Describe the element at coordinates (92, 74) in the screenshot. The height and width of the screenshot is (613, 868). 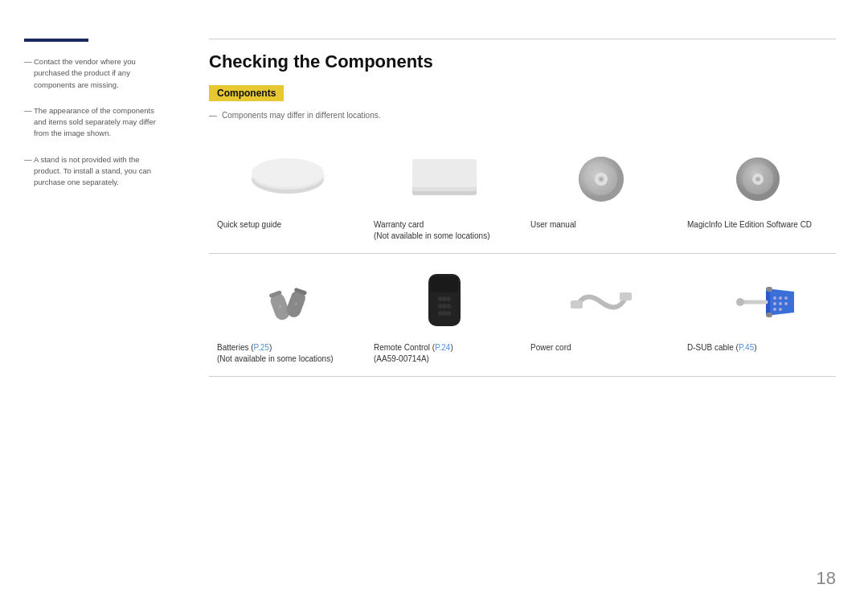
I see `sidebar-note-1: Contact the vendor where you purchased t…` at that location.